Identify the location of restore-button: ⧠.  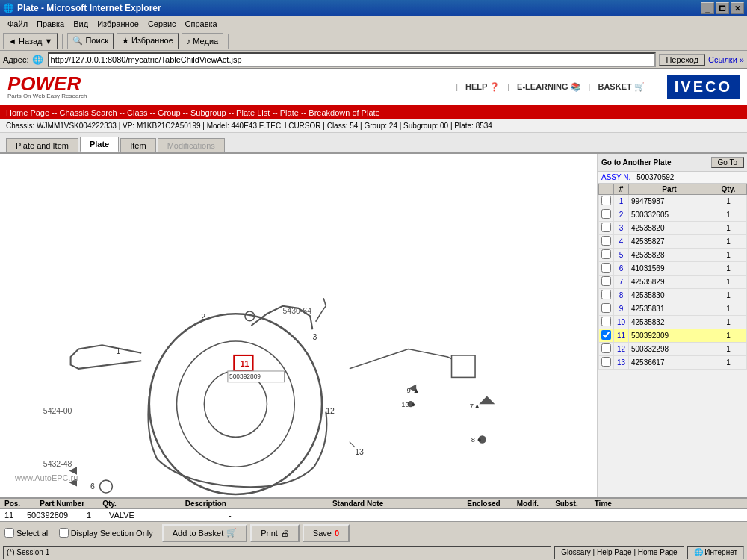
(722, 8).